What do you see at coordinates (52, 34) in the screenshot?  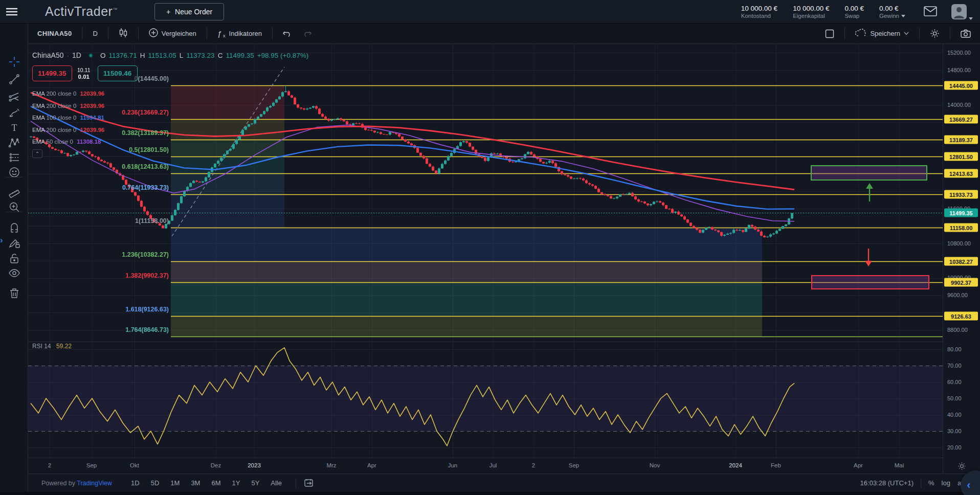 I see `symbol-search-button: CHINAA50` at bounding box center [52, 34].